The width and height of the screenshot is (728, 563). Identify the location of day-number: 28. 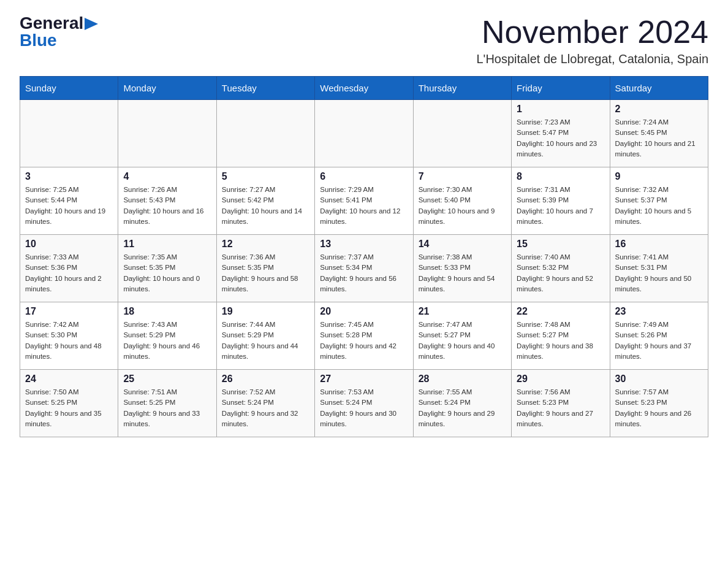
(462, 379).